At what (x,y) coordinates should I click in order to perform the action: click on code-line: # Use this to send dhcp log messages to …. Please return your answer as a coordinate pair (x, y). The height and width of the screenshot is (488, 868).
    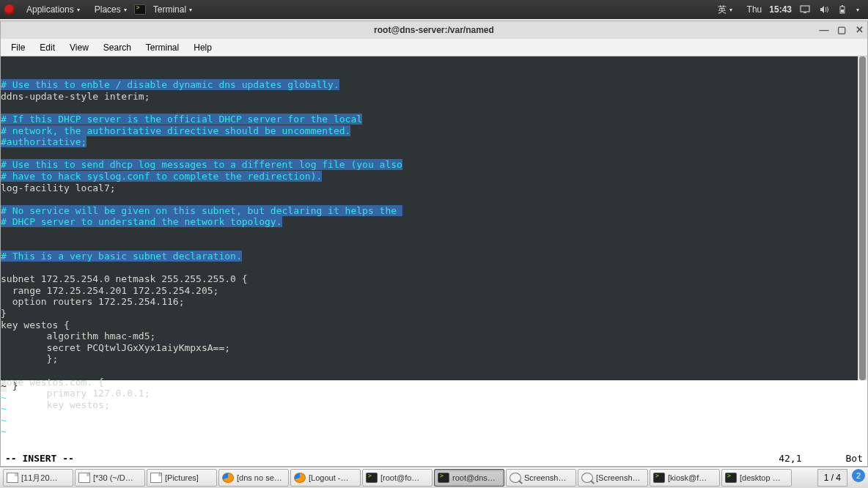
    Looking at the image, I should click on (434, 165).